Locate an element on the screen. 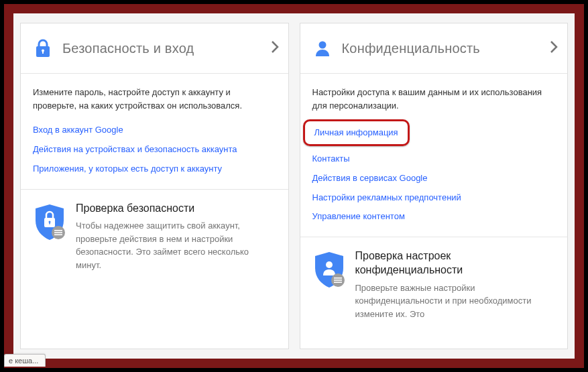 This screenshot has height=372, width=588. link-personal-info: Личная информация is located at coordinates (357, 133).